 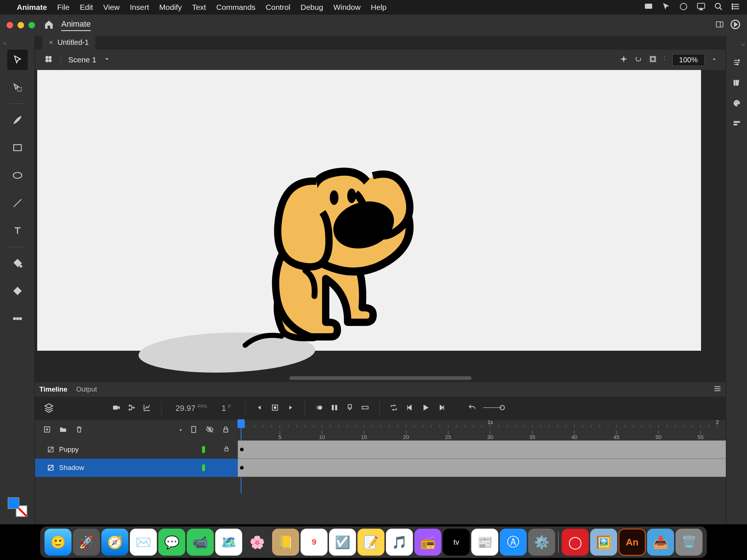 I want to click on dock-appstore: Ⓐ, so click(x=513, y=542).